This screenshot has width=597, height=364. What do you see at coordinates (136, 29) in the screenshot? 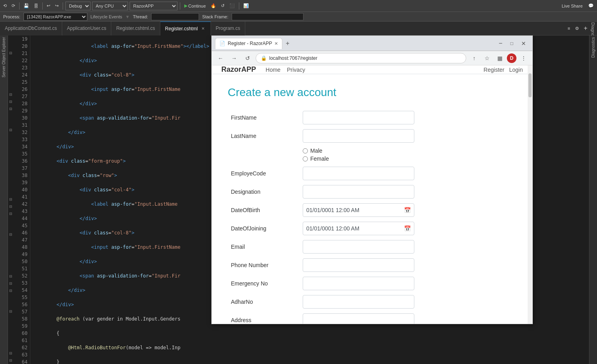
I see `tab-register-cs: Register.cshtml.cs` at bounding box center [136, 29].